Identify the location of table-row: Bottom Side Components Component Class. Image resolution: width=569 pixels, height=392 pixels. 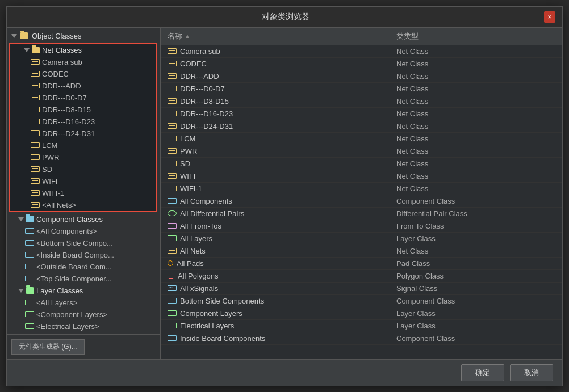
(361, 301).